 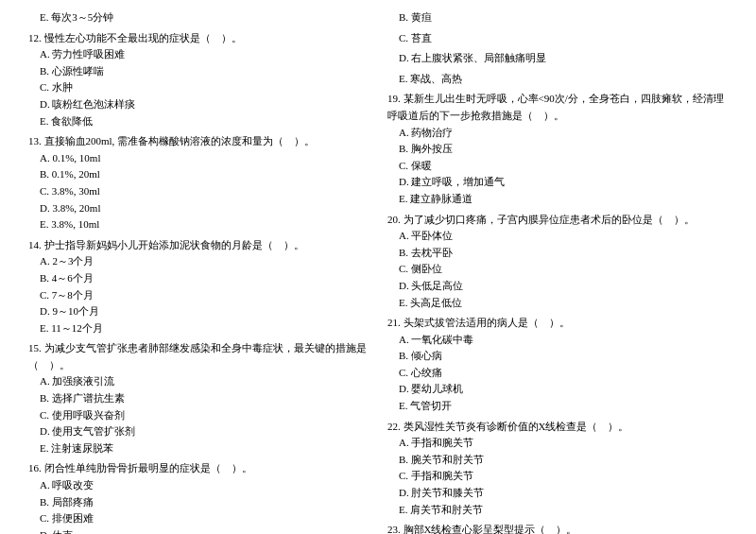 I want to click on top-e-label: E. 每次3～5分钟, so click(x=198, y=18).